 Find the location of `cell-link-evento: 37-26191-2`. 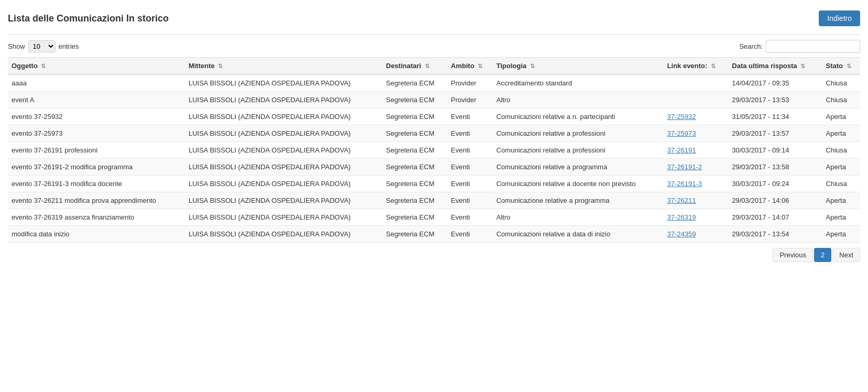

cell-link-evento: 37-26191-2 is located at coordinates (696, 167).